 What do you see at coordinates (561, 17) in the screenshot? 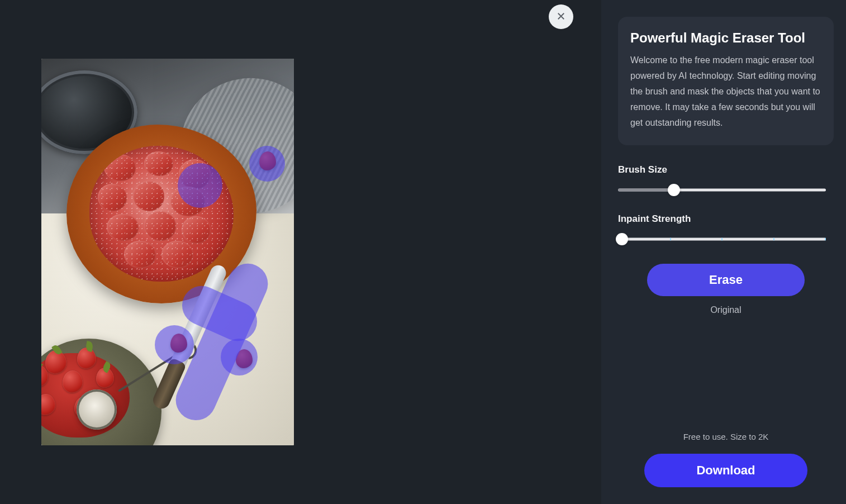
I see `close-button` at bounding box center [561, 17].